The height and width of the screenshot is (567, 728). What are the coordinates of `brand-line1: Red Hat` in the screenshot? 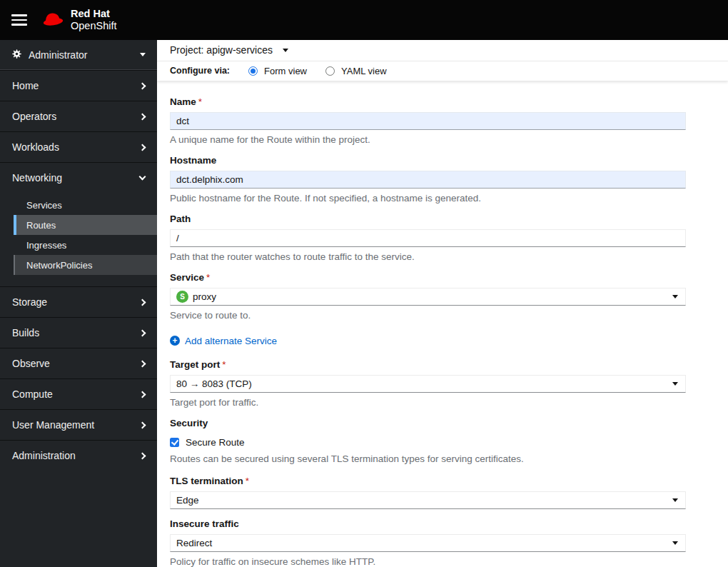 It's located at (94, 14).